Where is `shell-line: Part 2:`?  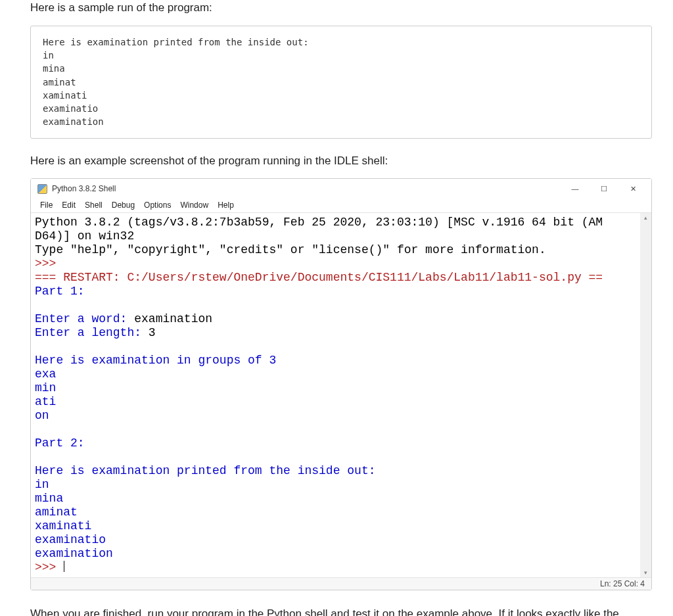 shell-line: Part 2: is located at coordinates (60, 443).